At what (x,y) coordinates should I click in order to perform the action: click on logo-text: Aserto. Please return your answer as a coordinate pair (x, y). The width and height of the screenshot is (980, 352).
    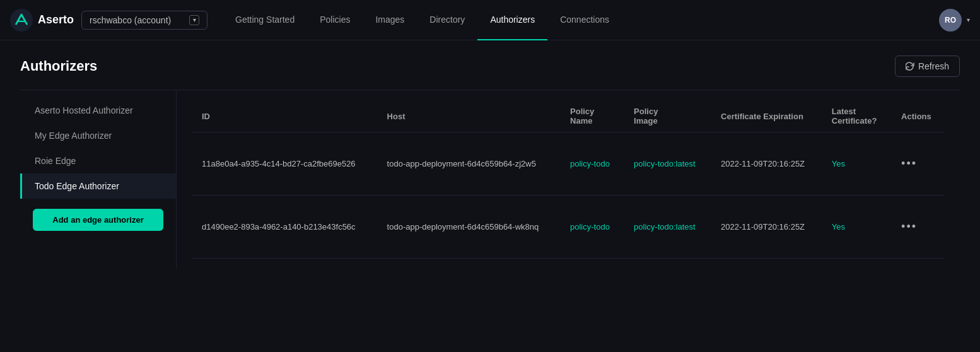
    Looking at the image, I should click on (55, 20).